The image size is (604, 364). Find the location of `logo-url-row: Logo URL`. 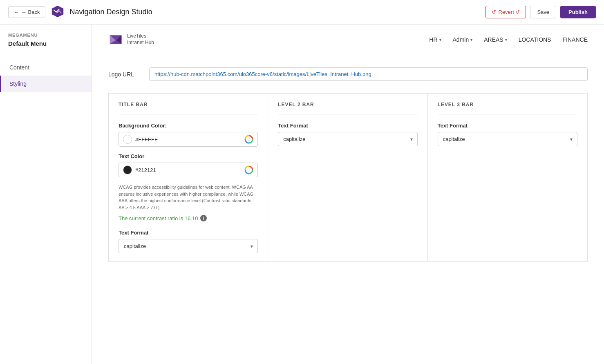

logo-url-row: Logo URL is located at coordinates (348, 74).